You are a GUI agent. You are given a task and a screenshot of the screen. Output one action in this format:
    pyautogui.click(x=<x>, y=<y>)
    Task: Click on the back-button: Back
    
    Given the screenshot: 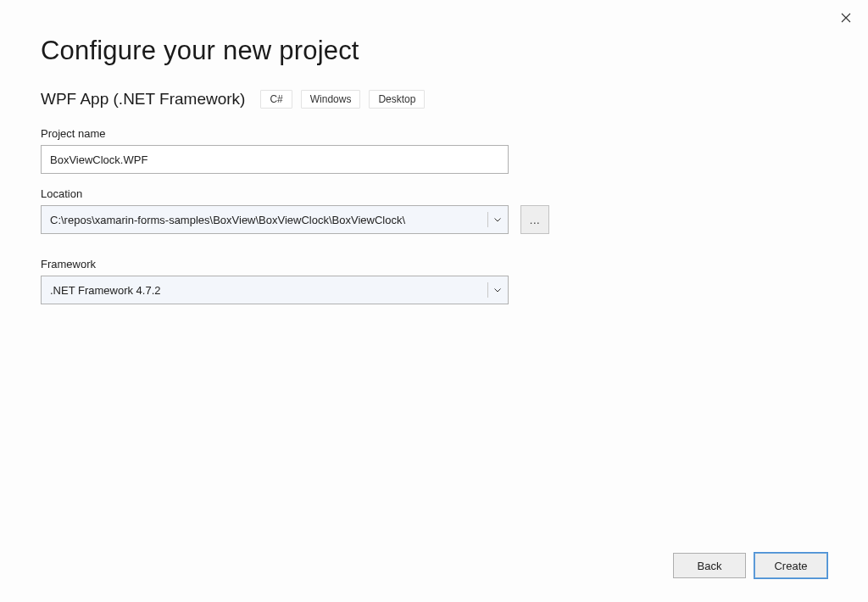 What is the action you would take?
    pyautogui.click(x=709, y=566)
    